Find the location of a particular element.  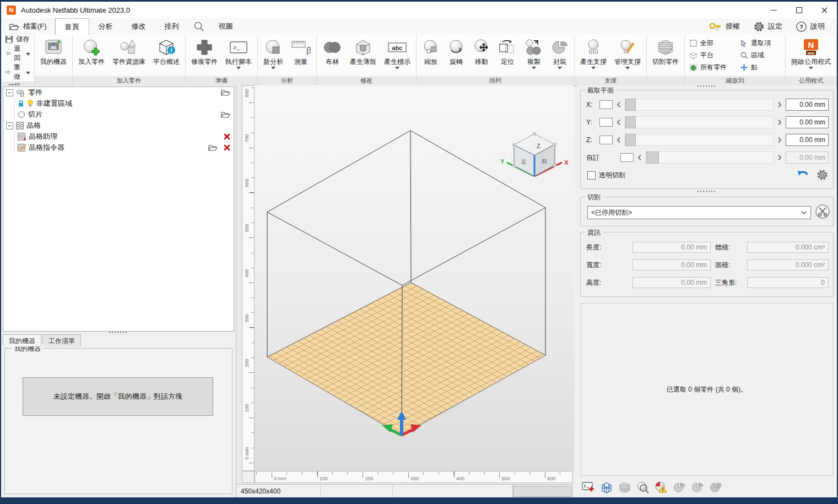

transparent-cut-toggle: 透明切割 is located at coordinates (606, 175).